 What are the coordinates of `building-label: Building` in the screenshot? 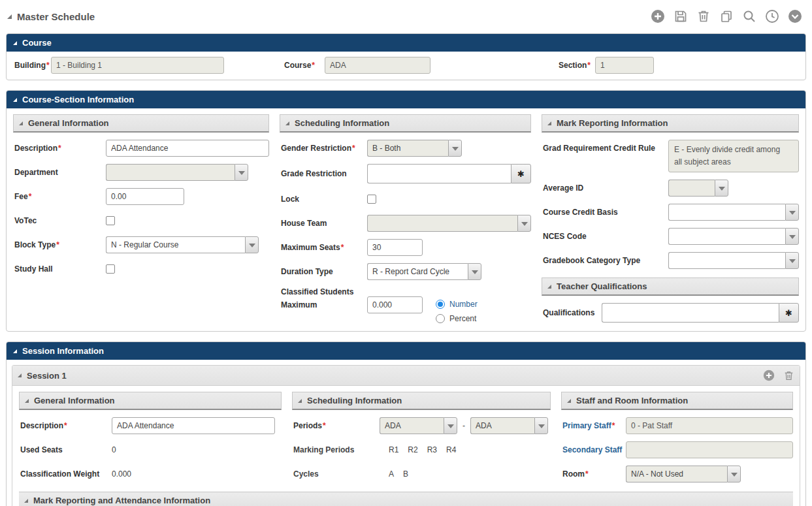 It's located at (33, 65).